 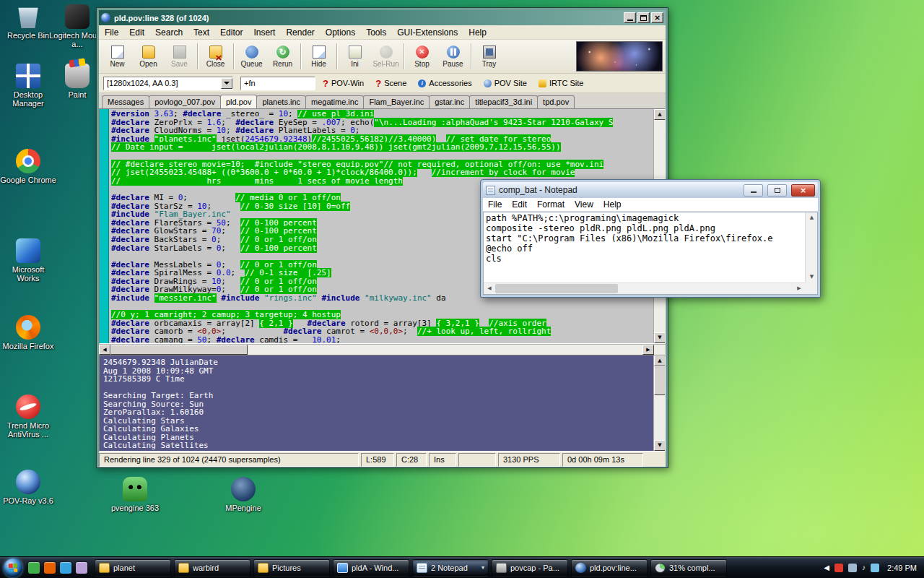 What do you see at coordinates (495, 204) in the screenshot?
I see `notepad-menu-file: File` at bounding box center [495, 204].